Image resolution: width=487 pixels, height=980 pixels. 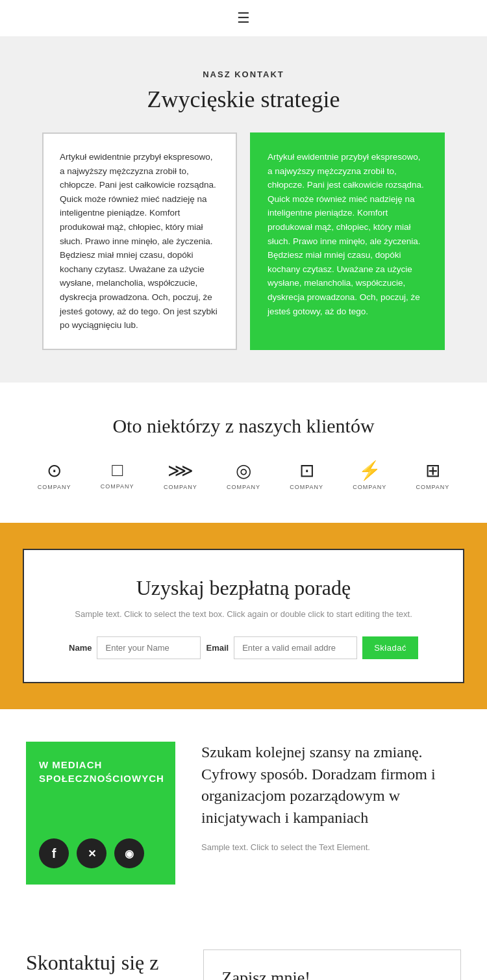 I want to click on logo-item: ⊙ COMPANY, so click(x=55, y=475).